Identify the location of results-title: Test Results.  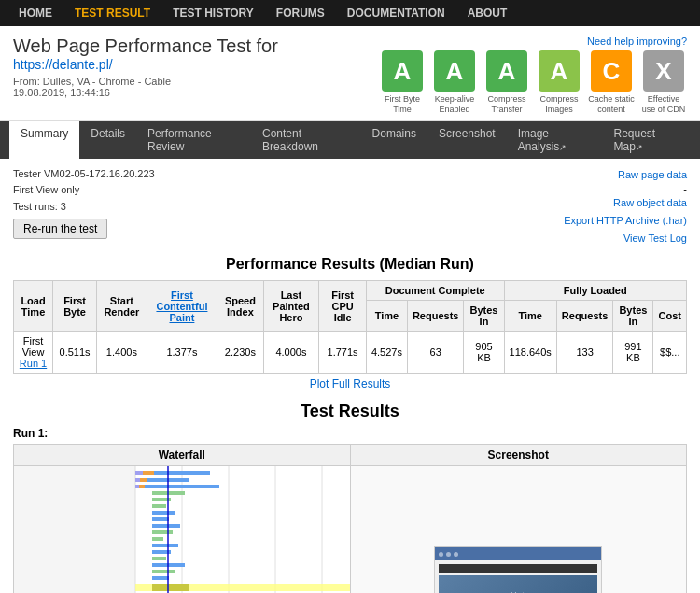
(350, 411).